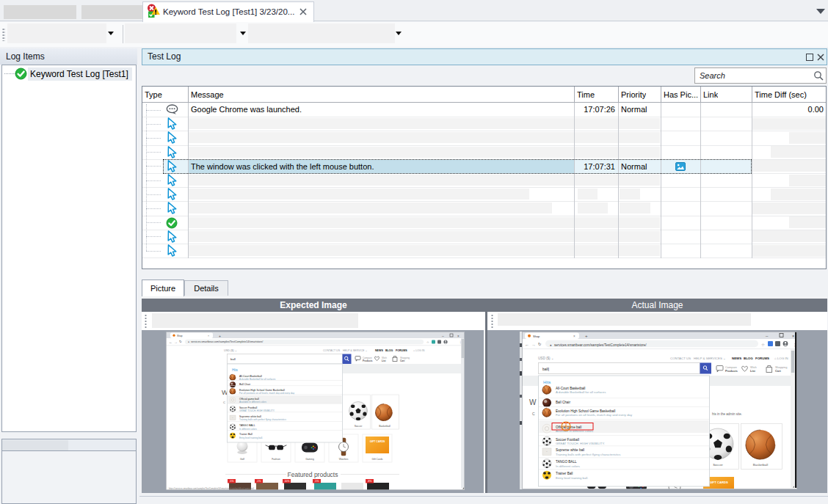 The height and width of the screenshot is (504, 828). I want to click on svg-text: W, so click(533, 402).